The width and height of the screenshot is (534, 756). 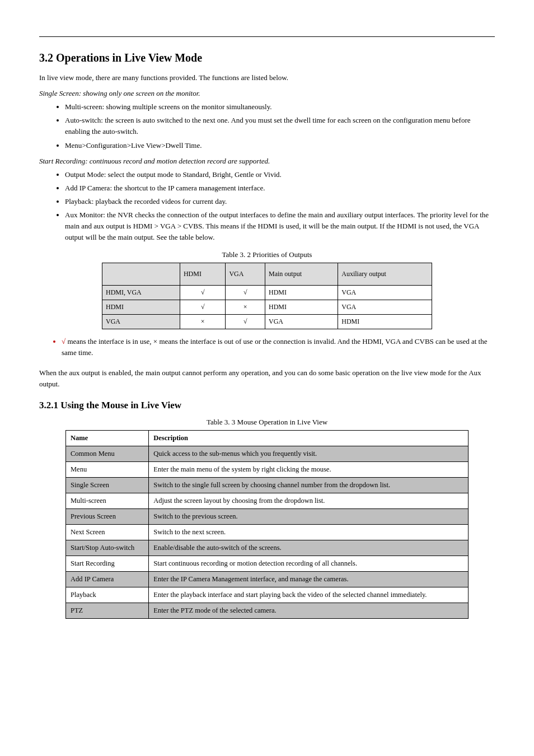 I want to click on td: Next Screen, so click(x=107, y=533).